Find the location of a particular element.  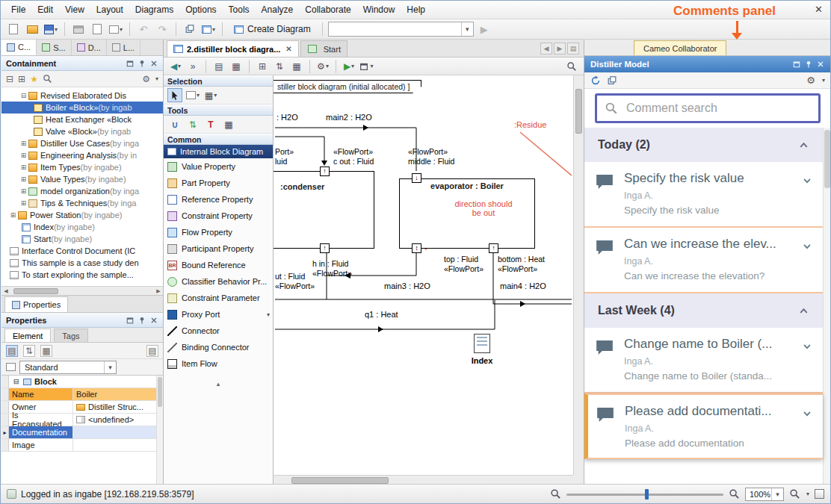

property-value: Distiller Struc... is located at coordinates (118, 407).